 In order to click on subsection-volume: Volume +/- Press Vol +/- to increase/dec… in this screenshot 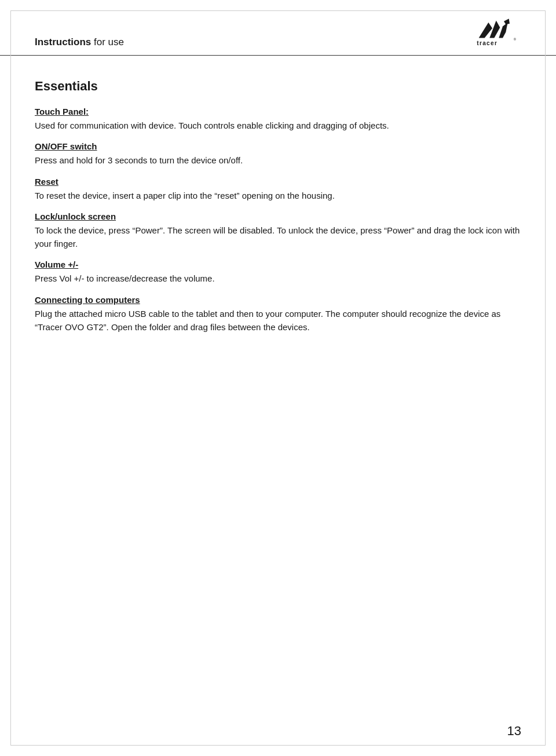, I will do `click(278, 272)`.